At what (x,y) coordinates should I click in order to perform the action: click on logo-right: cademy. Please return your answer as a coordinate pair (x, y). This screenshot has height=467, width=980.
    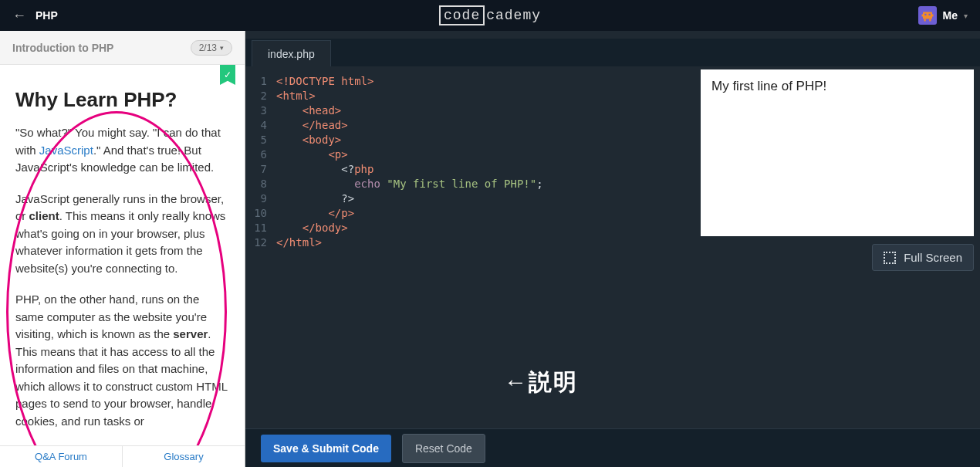
    Looking at the image, I should click on (514, 15).